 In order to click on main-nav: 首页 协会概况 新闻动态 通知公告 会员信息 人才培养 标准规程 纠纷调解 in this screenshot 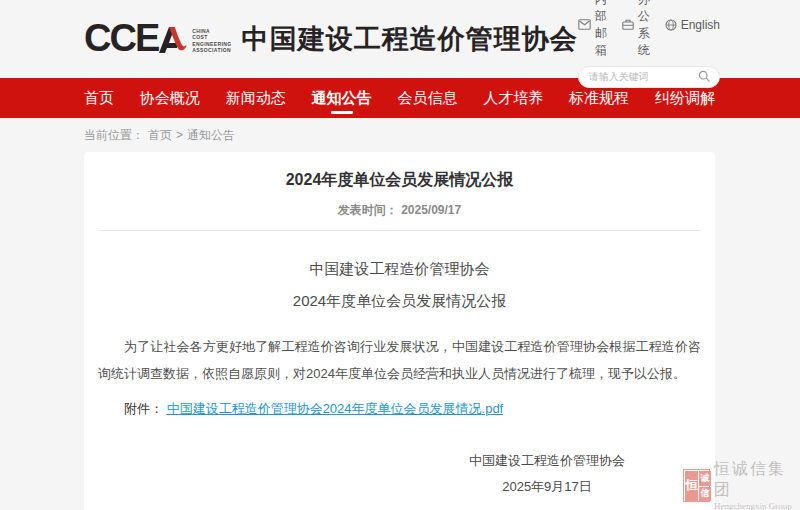, I will do `click(400, 98)`.